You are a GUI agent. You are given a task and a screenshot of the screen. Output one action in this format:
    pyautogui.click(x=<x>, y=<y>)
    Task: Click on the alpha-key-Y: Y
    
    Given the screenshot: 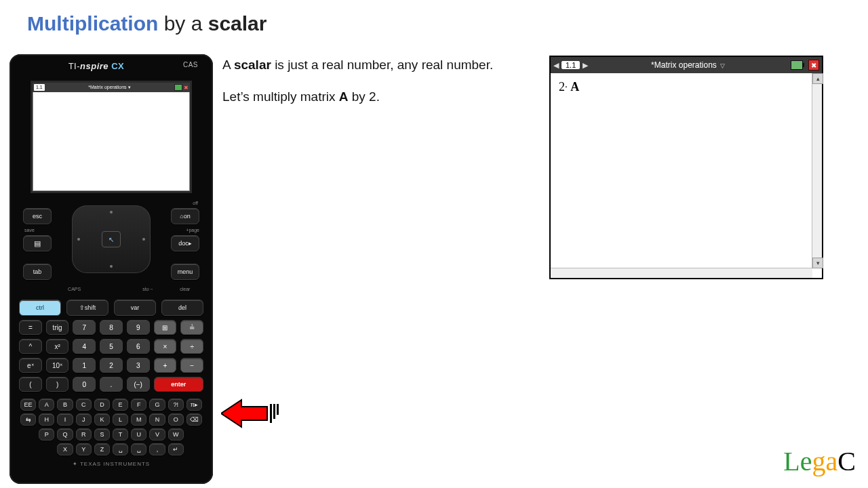 What is the action you would take?
    pyautogui.click(x=84, y=449)
    